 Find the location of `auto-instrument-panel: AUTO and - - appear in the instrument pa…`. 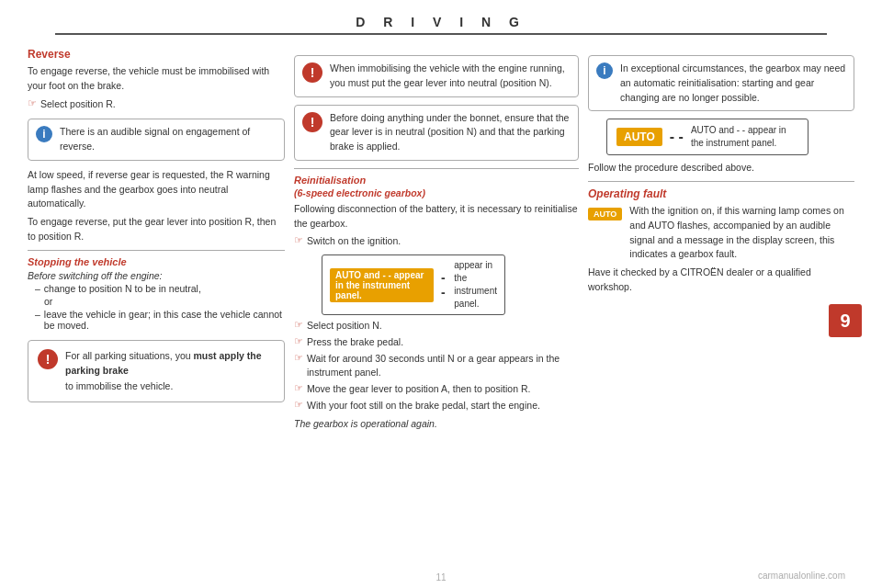

auto-instrument-panel: AUTO and - - appear in the instrument pa… is located at coordinates (413, 285).